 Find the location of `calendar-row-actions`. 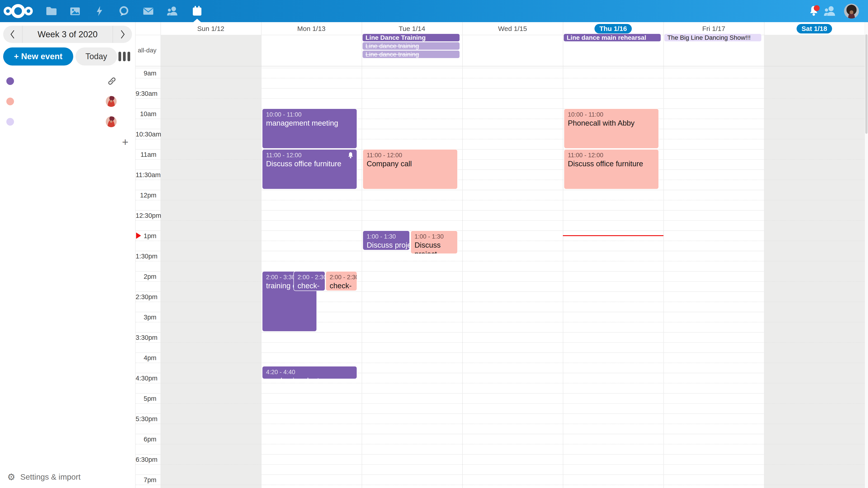

calendar-row-actions is located at coordinates (118, 122).